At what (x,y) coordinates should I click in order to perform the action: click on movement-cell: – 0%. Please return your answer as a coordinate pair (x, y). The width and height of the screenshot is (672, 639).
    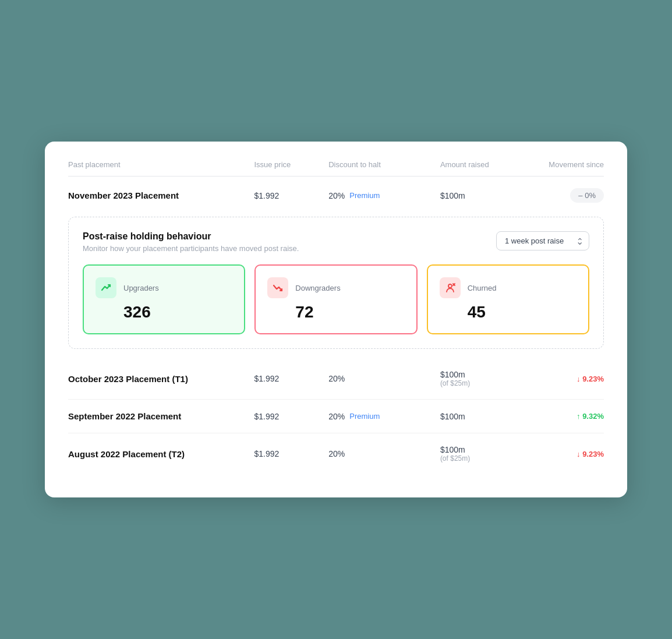
    Looking at the image, I should click on (559, 196).